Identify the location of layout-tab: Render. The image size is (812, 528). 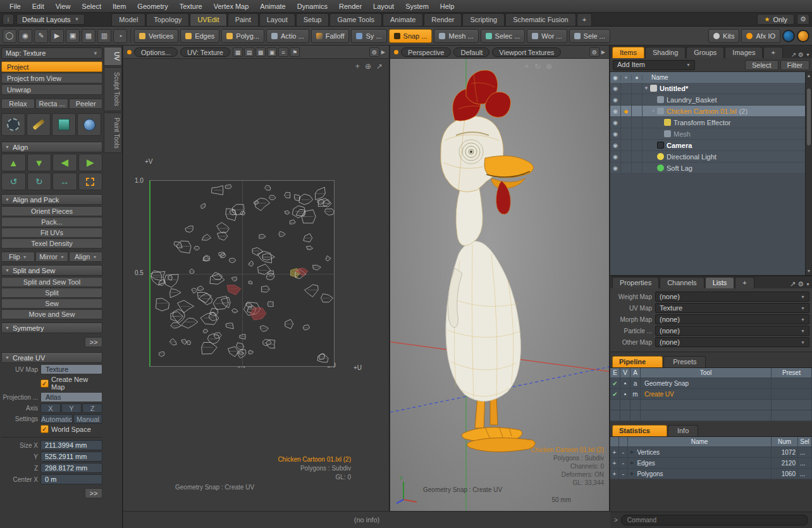
(443, 20).